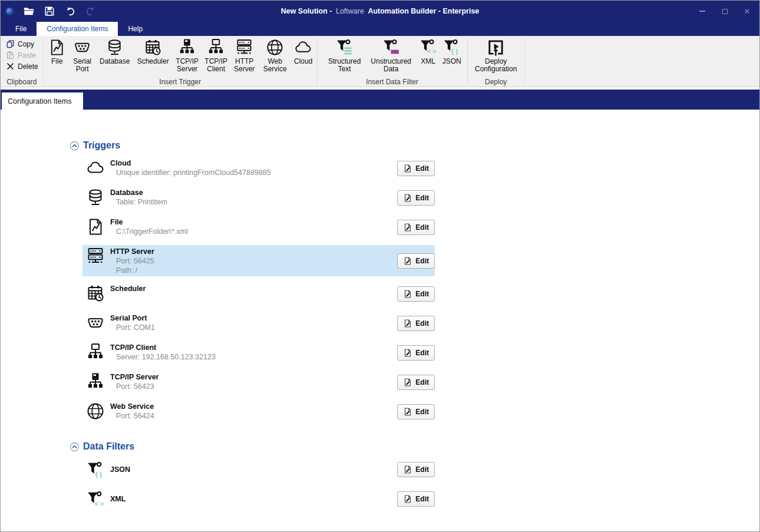  I want to click on serial-port-icon, so click(95, 323).